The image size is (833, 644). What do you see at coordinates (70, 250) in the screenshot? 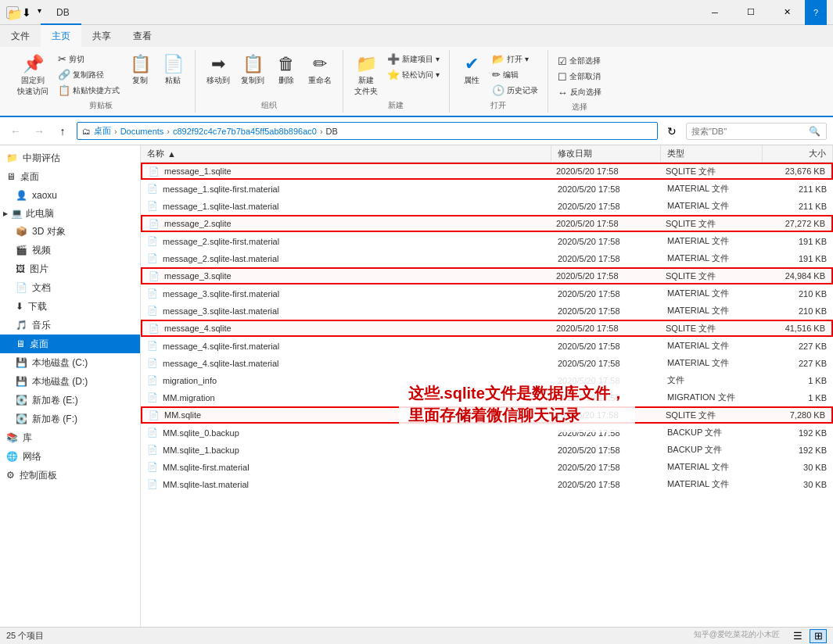
I see `sidebar-item-video: 🎬 视频` at bounding box center [70, 250].